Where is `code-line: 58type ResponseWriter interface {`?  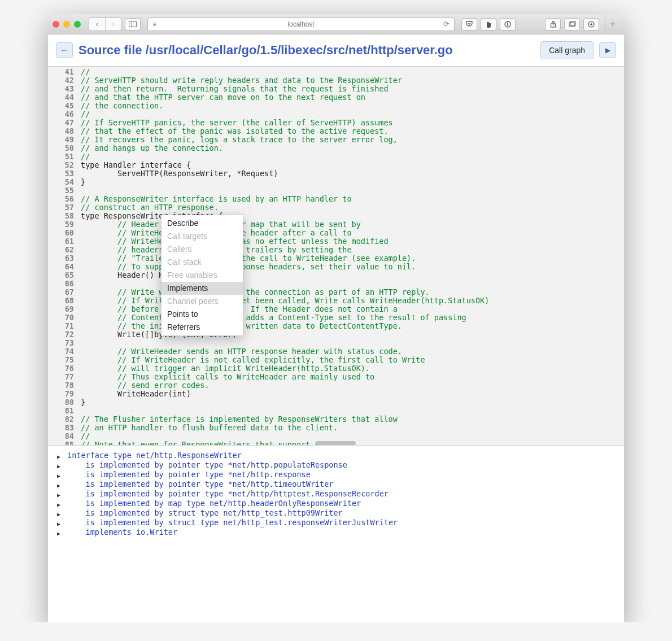
code-line: 58type ResponseWriter interface { is located at coordinates (336, 216).